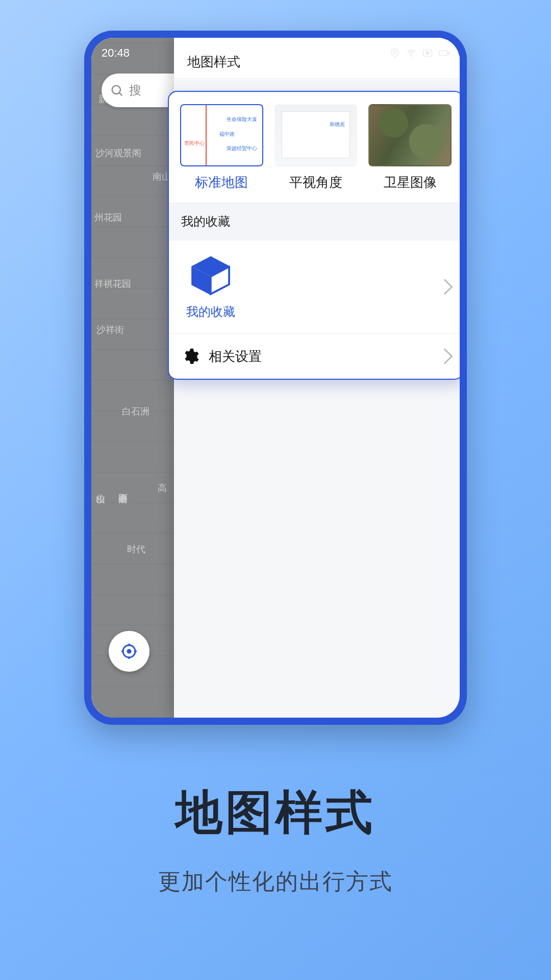 The image size is (551, 980). I want to click on map-poi-label: 高, so click(162, 488).